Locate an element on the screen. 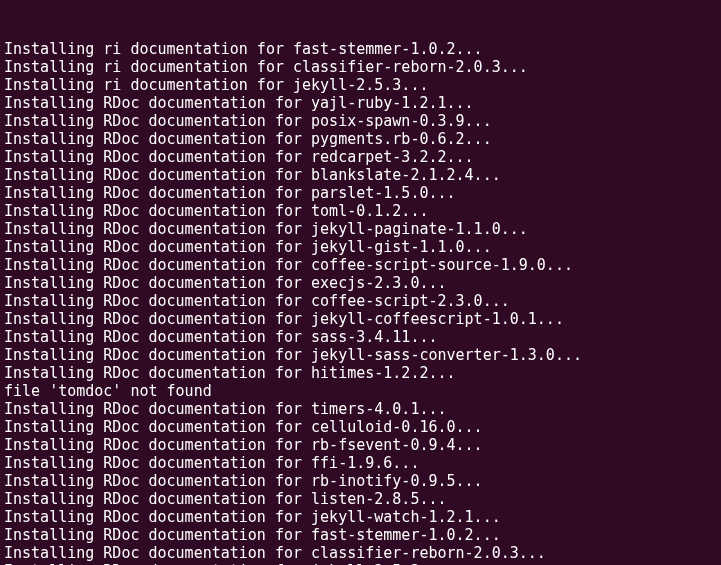 The height and width of the screenshot is (565, 721). output-line: Installing RDoc documentation for parsle… is located at coordinates (360, 193).